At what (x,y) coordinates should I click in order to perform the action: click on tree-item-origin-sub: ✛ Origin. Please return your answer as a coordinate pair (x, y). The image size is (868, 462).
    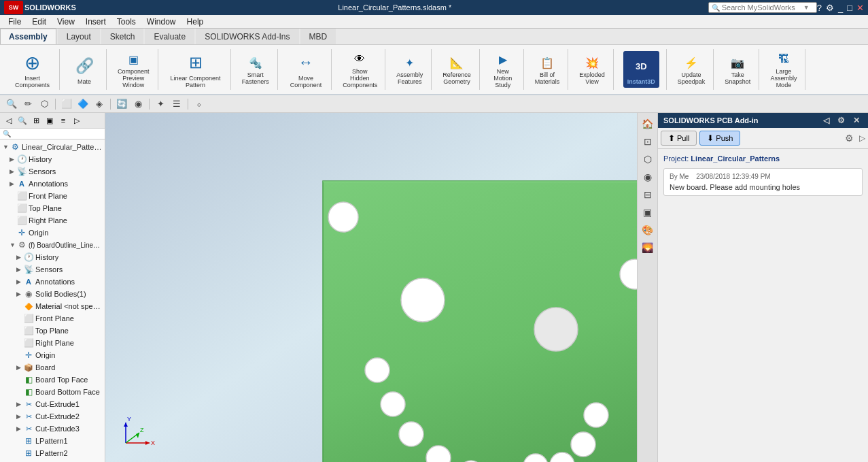
    Looking at the image, I should click on (52, 355).